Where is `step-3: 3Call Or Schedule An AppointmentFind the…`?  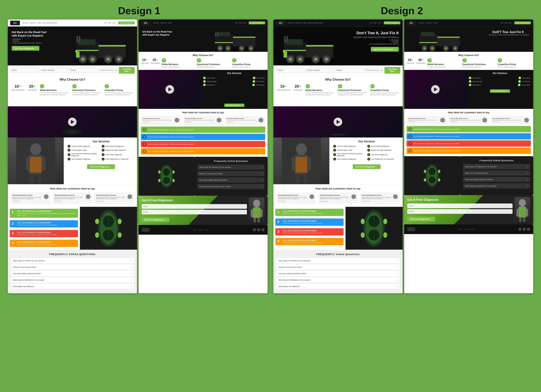
step-3: 3Call Or Schedule An AppointmentFind the… is located at coordinates (309, 232).